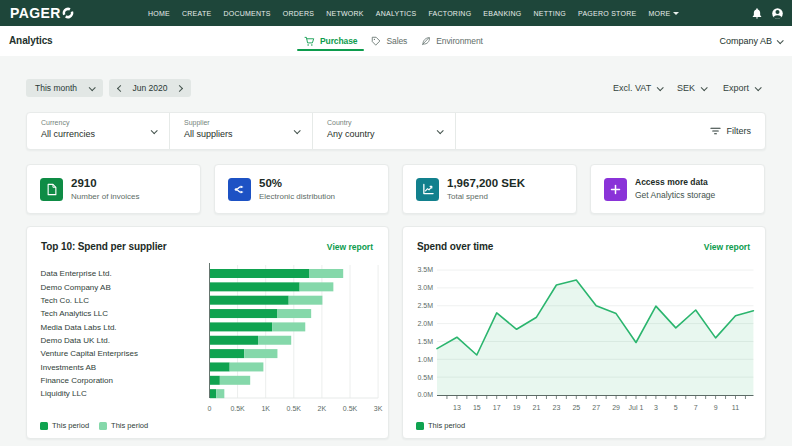 Image resolution: width=792 pixels, height=446 pixels. What do you see at coordinates (345, 14) in the screenshot?
I see `nav-item-network: NETWORK` at bounding box center [345, 14].